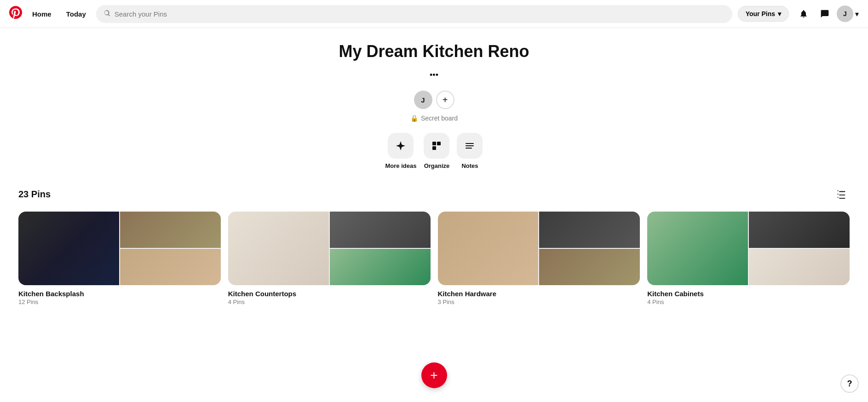  I want to click on chevron-down-icon: ▾, so click(779, 14).